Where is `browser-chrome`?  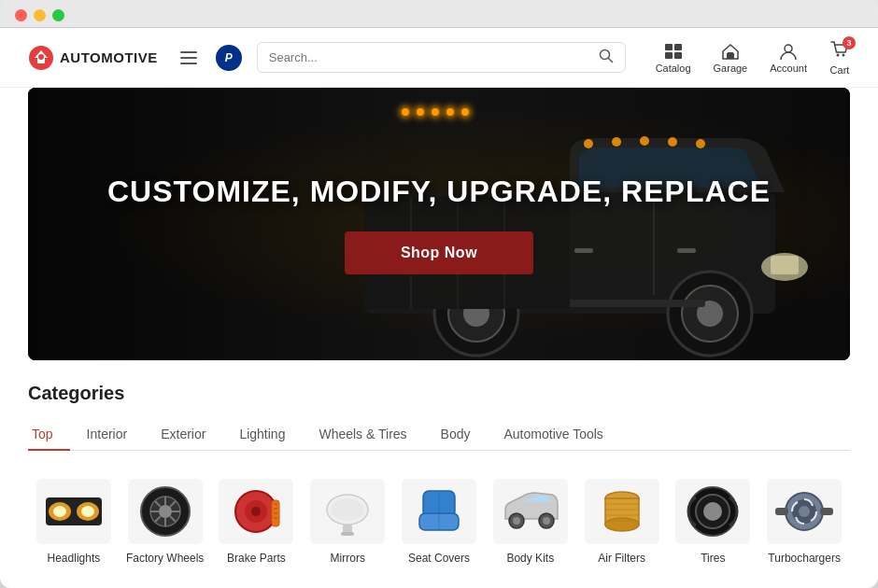
browser-chrome is located at coordinates (439, 14).